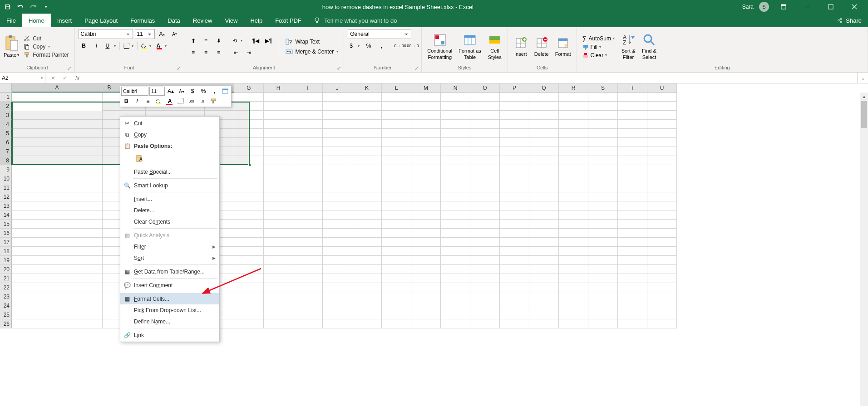  Describe the element at coordinates (6, 170) in the screenshot. I see `row-header: 9` at that location.